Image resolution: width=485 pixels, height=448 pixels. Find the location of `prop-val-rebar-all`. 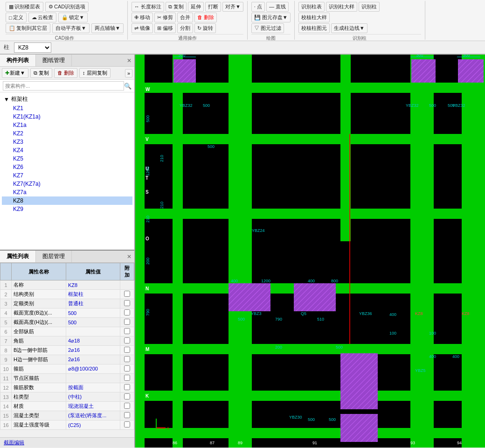

prop-val-rebar-all is located at coordinates (93, 332).